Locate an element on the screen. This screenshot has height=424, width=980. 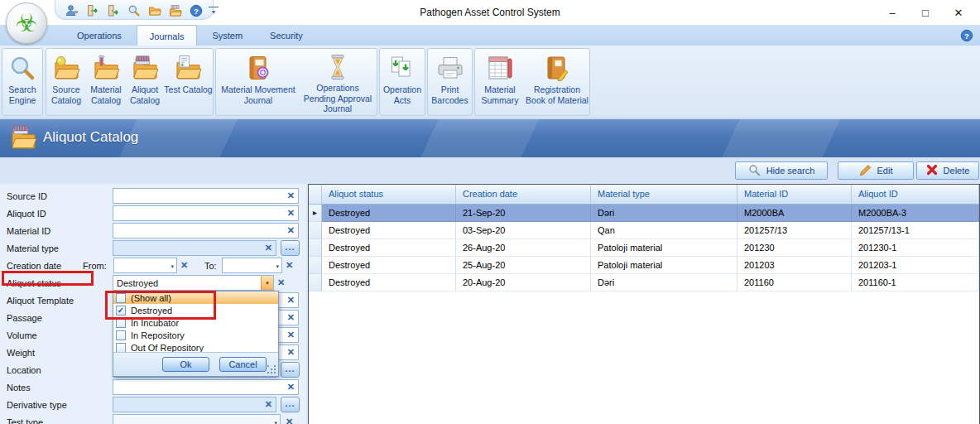
material-type-input: ✕ is located at coordinates (195, 248).